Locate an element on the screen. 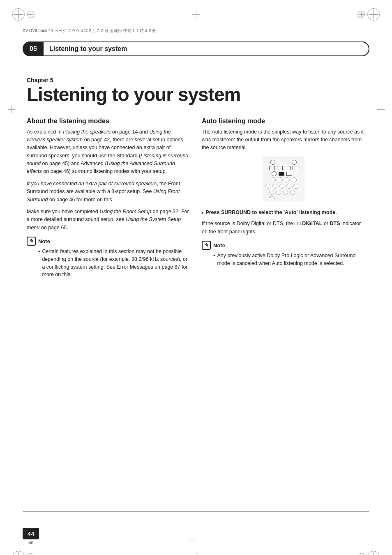 The width and height of the screenshot is (392, 555). page-number-stack: 44 En is located at coordinates (31, 537).